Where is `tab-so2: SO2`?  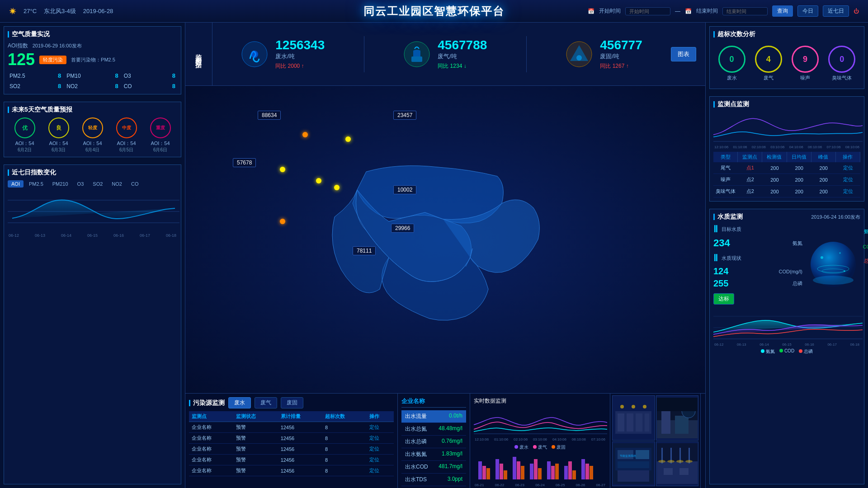
tab-so2: SO2 is located at coordinates (98, 184).